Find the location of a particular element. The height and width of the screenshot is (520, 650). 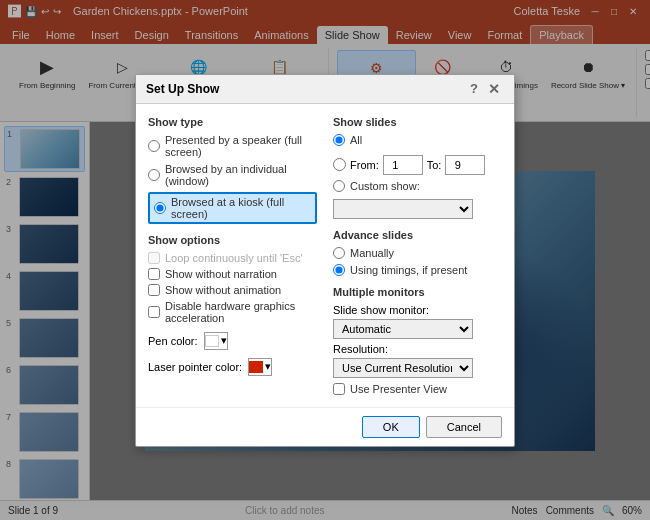

pen-color-swatch is located at coordinates (212, 341).